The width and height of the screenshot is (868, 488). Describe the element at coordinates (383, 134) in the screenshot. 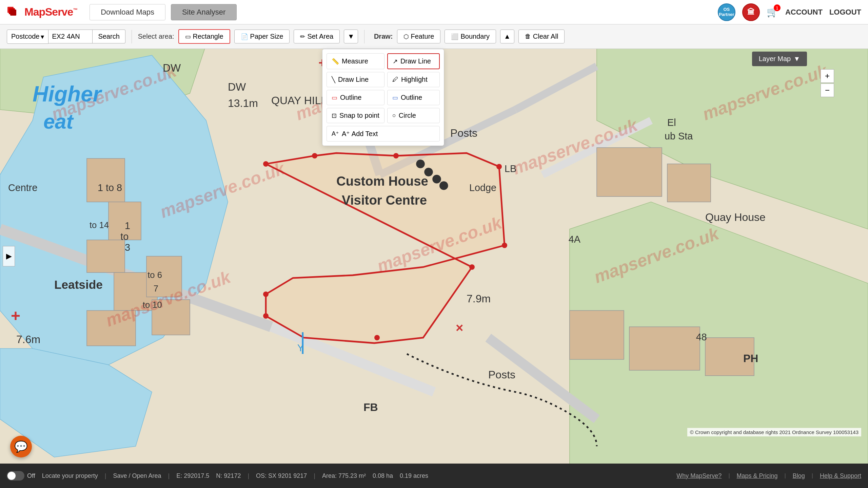

I see `add-text-button: A⁺ A⁺ Add Text` at that location.